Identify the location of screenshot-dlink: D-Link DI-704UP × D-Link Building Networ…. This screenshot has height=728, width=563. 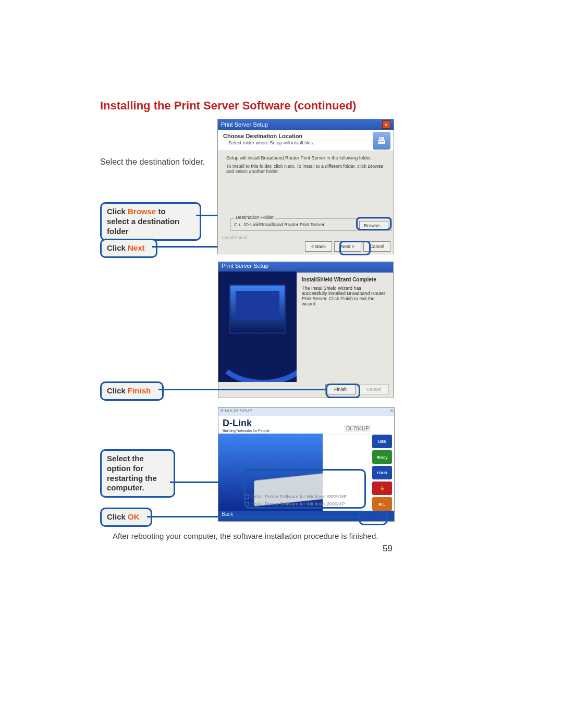
(307, 464).